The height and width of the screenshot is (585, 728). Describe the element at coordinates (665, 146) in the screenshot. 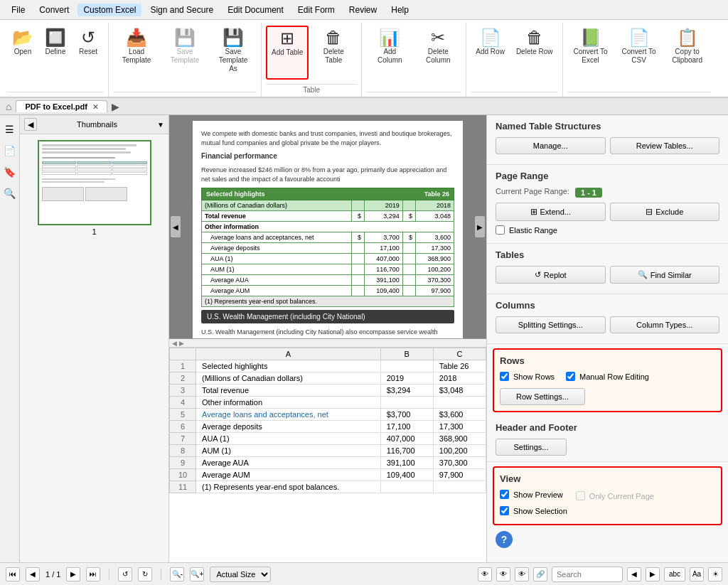

I see `review-tables-button: Review Tables...` at that location.